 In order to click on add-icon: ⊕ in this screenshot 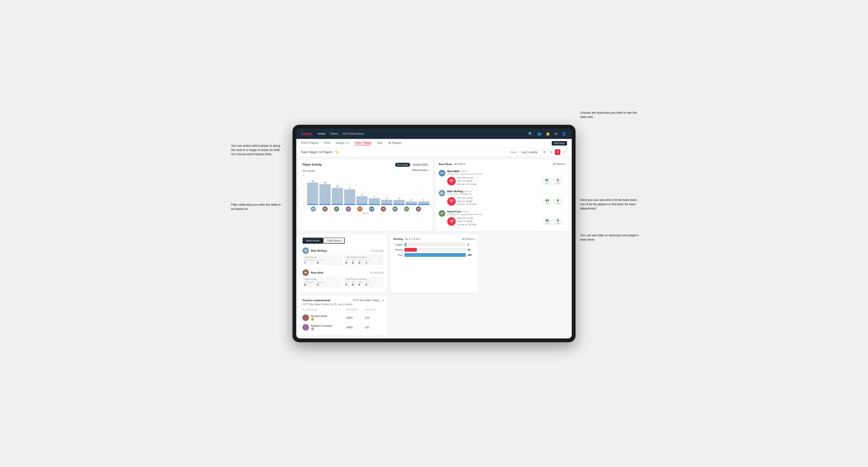, I will do `click(556, 134)`.